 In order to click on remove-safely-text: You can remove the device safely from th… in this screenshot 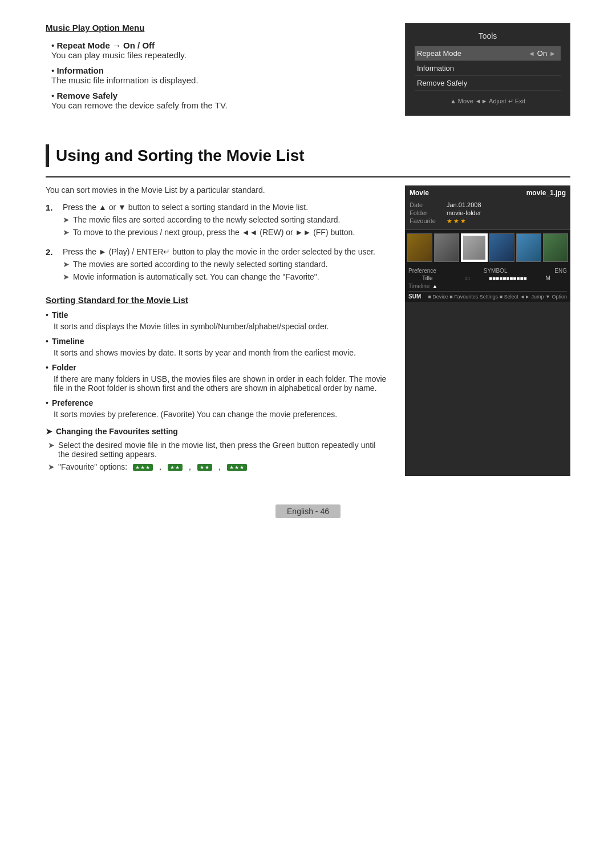, I will do `click(139, 105)`.